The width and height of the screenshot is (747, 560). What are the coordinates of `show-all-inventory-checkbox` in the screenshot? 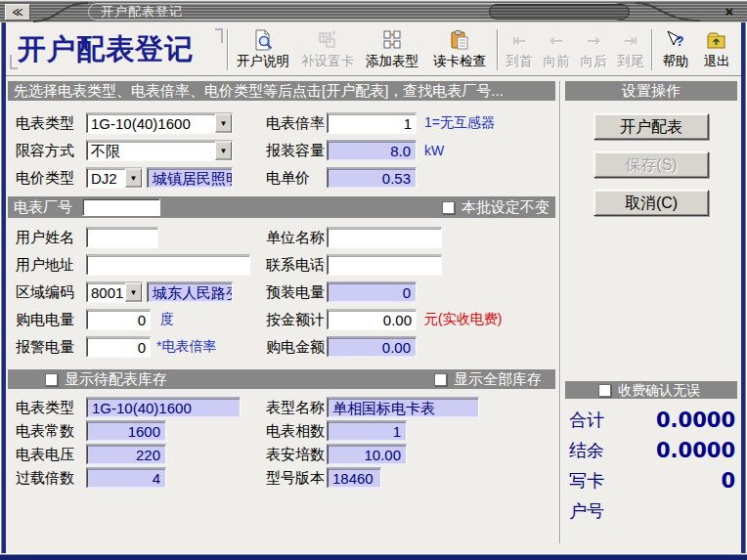 It's located at (440, 379).